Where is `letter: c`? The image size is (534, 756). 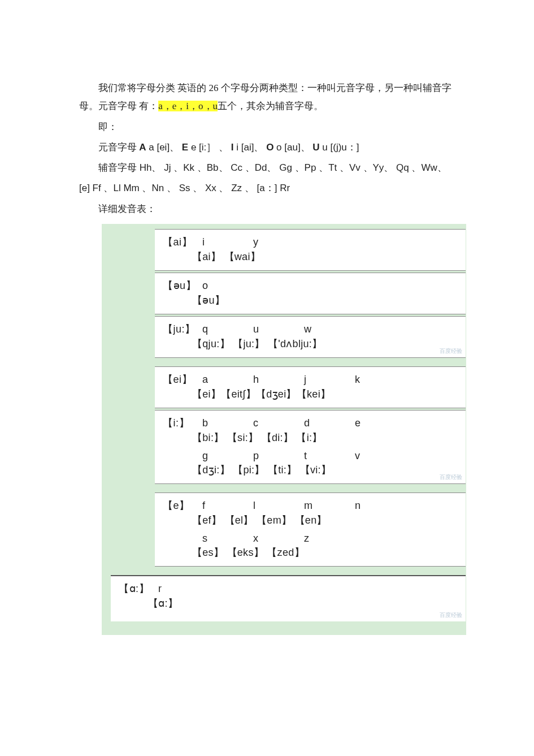
letter: c is located at coordinates (279, 423).